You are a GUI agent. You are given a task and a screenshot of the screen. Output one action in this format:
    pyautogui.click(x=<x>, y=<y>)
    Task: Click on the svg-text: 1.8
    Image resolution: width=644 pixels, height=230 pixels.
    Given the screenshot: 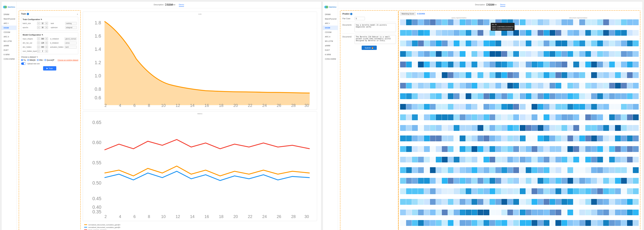 What is the action you would take?
    pyautogui.click(x=98, y=23)
    